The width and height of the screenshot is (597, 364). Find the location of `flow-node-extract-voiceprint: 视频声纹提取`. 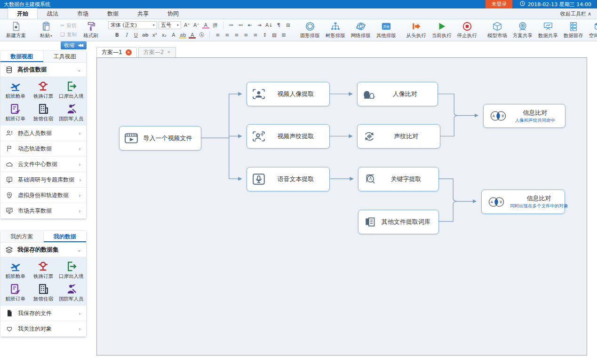

flow-node-extract-voiceprint: 视频声纹提取 is located at coordinates (288, 136).